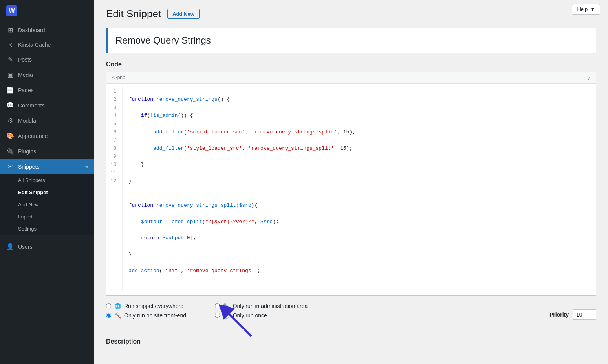  I want to click on wordpress-icon: W, so click(12, 11).